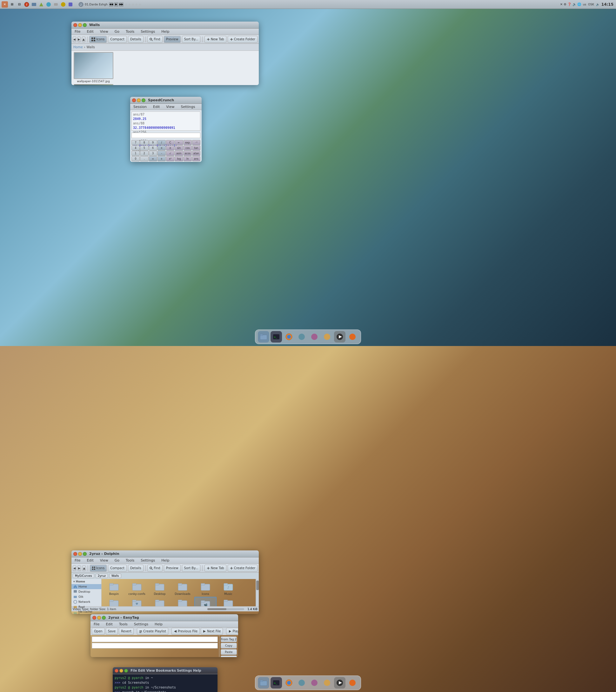  What do you see at coordinates (179, 148) in the screenshot?
I see `calc-btn-sin: sin` at bounding box center [179, 148].